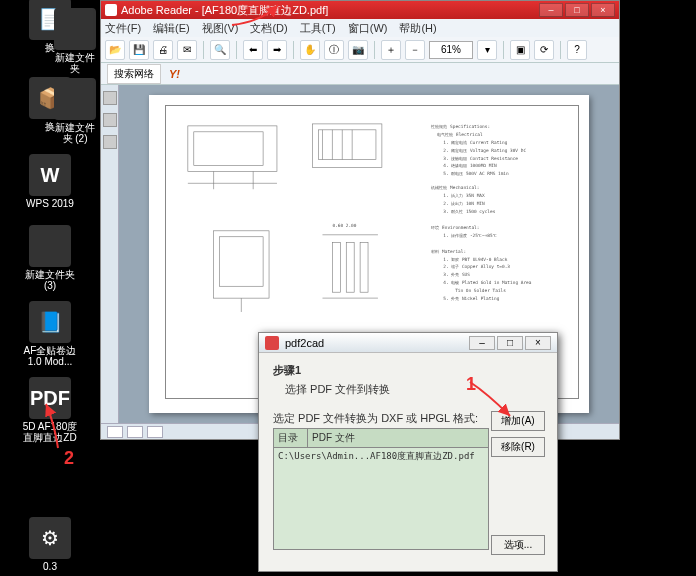 This screenshot has width=696, height=576. What do you see at coordinates (50, 334) in the screenshot?
I see `desk-af-mod: 📘 AF全贴卷边 1.0 Mod...` at bounding box center [50, 334].